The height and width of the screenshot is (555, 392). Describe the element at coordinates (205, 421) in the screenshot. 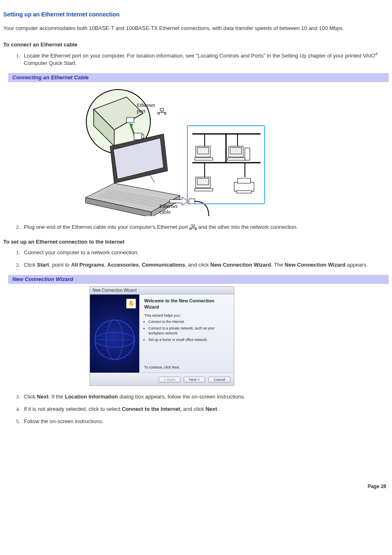

I see `step-5-follow: Follow the on-screen instructions.` at that location.